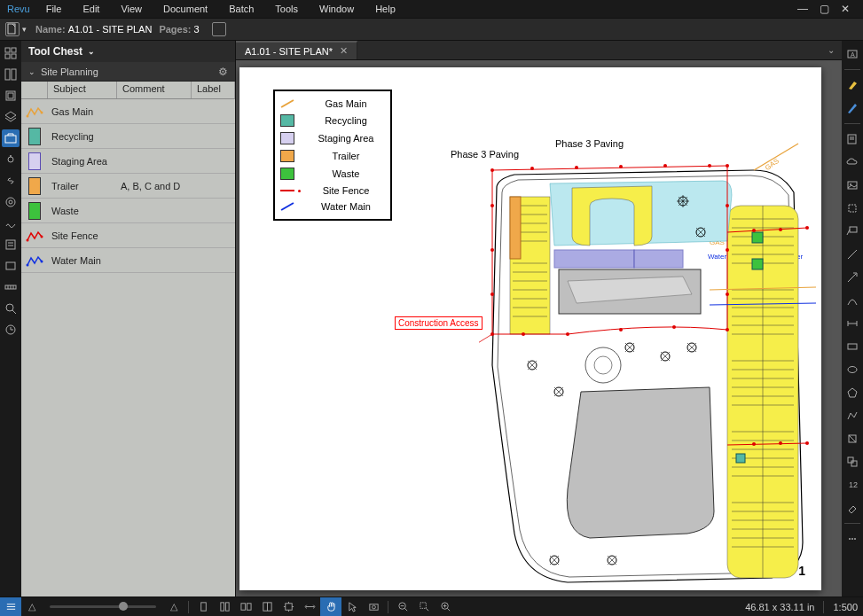 The width and height of the screenshot is (863, 616). Describe the element at coordinates (852, 370) in the screenshot. I see `ellipse-icon` at that location.